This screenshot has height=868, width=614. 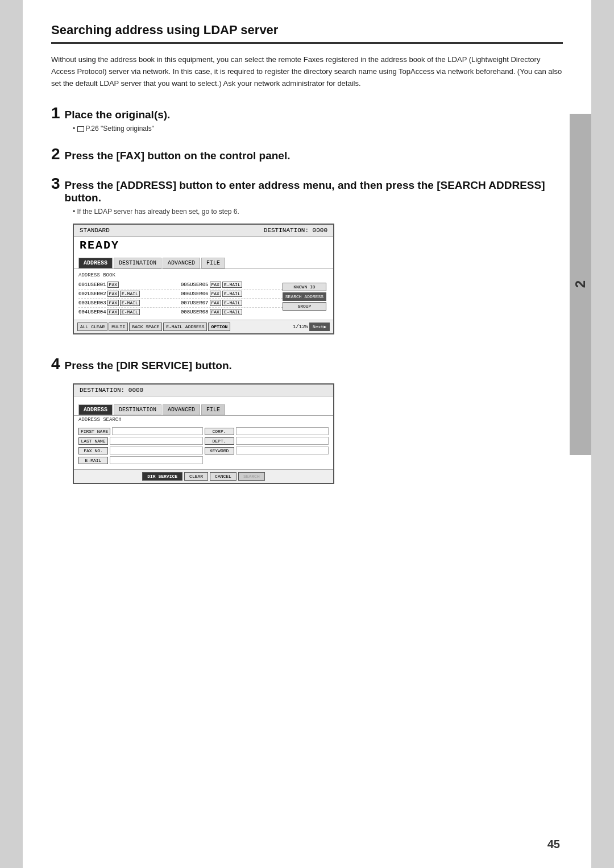 I want to click on screen1-body: ADDRESS BOOK 001USER01 FAX 002US, so click(x=204, y=295).